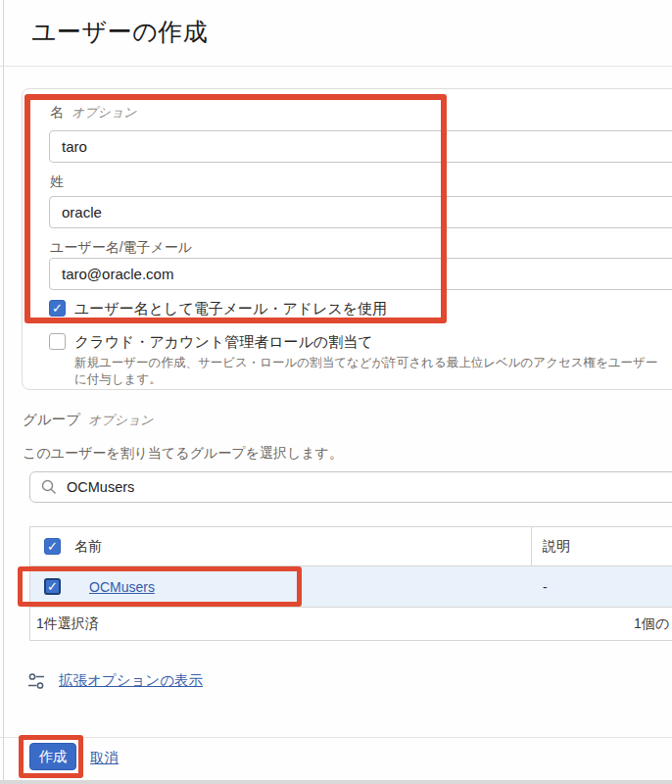 The width and height of the screenshot is (672, 784). What do you see at coordinates (120, 31) in the screenshot?
I see `page-title: ユーザーの作成` at bounding box center [120, 31].